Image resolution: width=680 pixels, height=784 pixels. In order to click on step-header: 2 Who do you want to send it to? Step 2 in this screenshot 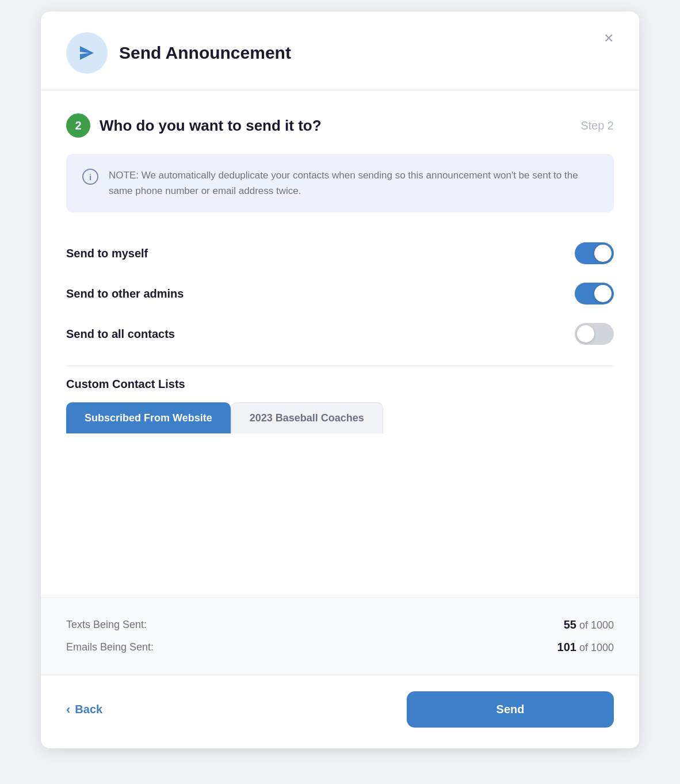, I will do `click(340, 125)`.